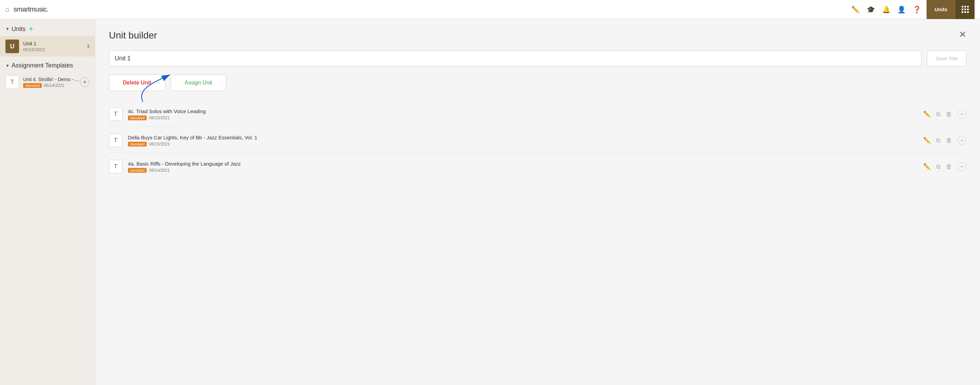 Image resolution: width=980 pixels, height=385 pixels. What do you see at coordinates (31, 29) in the screenshot?
I see `add-unit-button: +` at bounding box center [31, 29].